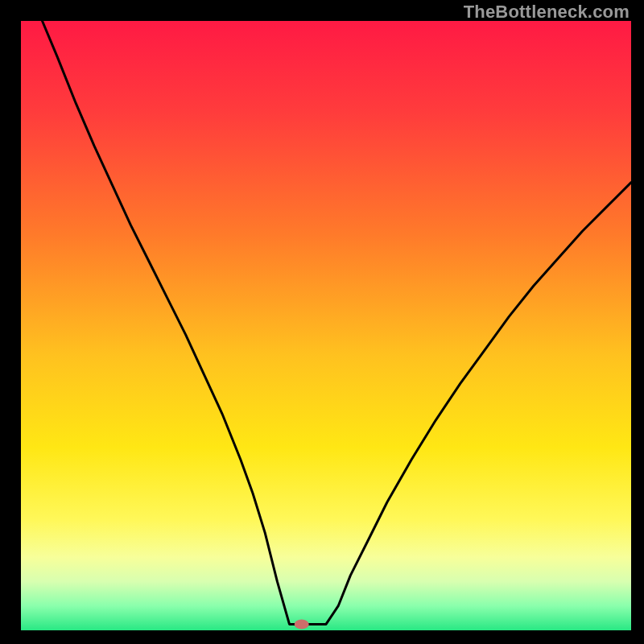  What do you see at coordinates (302, 624) in the screenshot?
I see `optimal-point-marker` at bounding box center [302, 624].